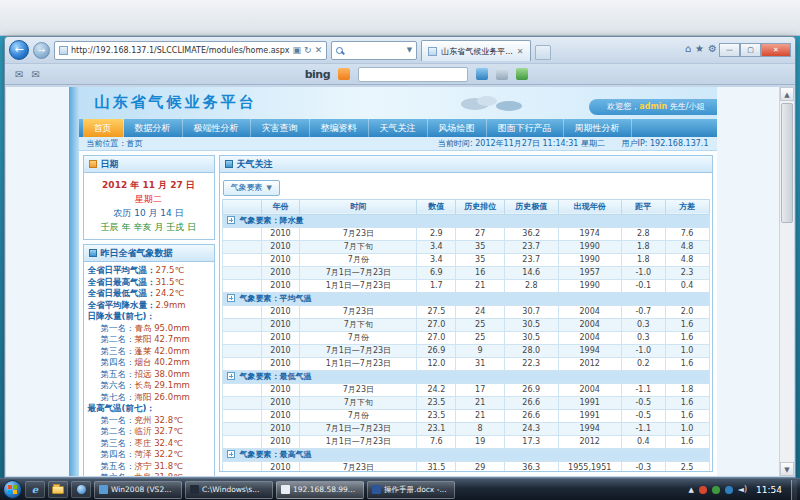 The image size is (800, 500). Describe the element at coordinates (700, 50) in the screenshot. I see `favorites-icon: ★` at that location.